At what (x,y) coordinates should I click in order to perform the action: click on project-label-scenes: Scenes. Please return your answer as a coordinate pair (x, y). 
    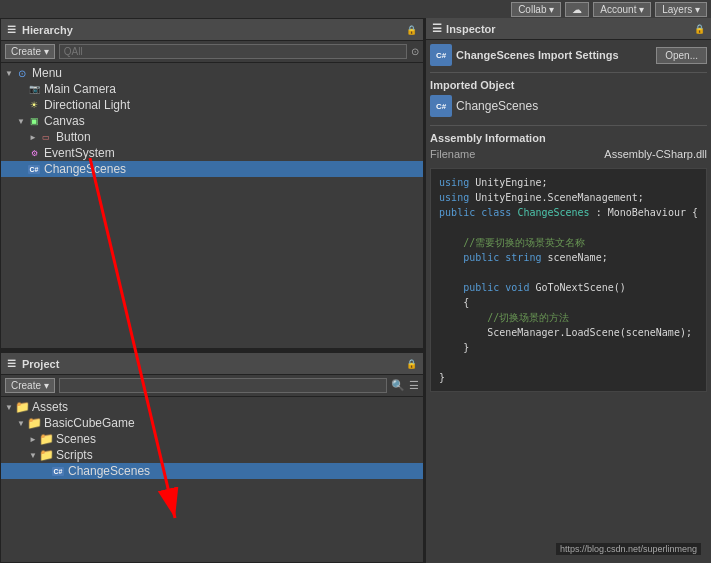
    Looking at the image, I should click on (76, 439).